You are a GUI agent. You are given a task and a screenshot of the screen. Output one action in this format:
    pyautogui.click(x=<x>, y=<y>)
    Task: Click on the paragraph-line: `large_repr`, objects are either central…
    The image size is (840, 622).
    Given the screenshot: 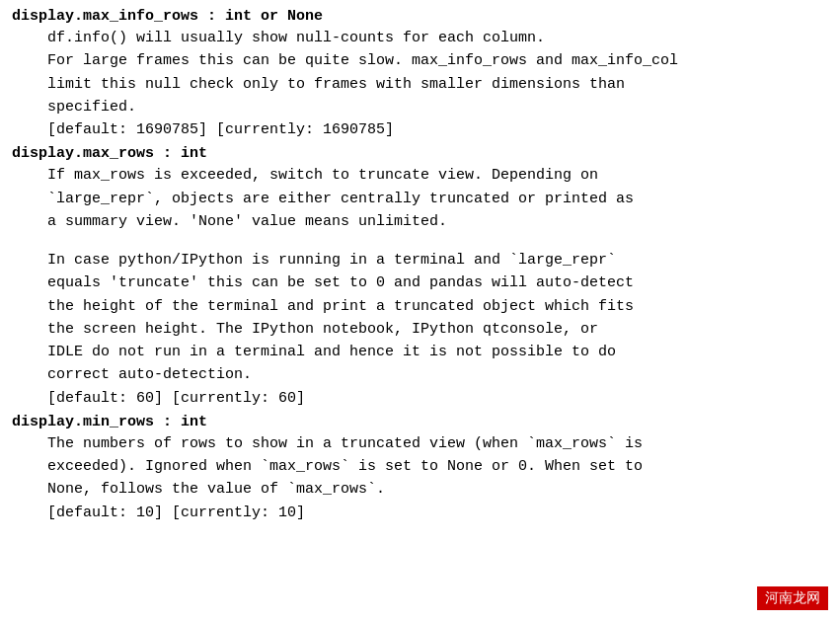 What is the action you would take?
    pyautogui.click(x=438, y=199)
    